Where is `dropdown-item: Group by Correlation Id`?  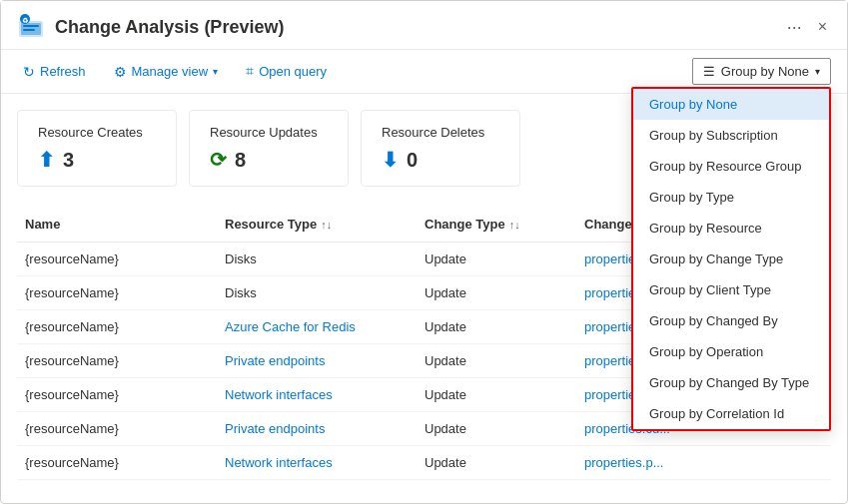
dropdown-item: Group by Correlation Id is located at coordinates (731, 413).